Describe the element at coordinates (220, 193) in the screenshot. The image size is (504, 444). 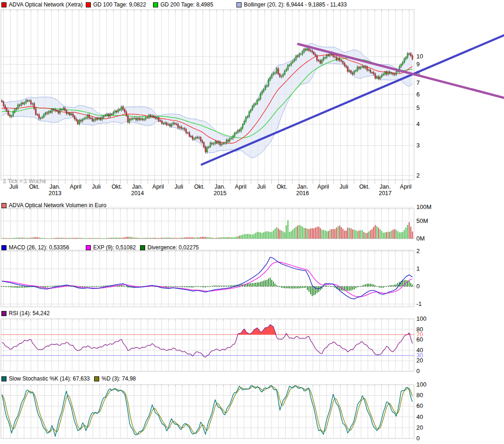
I see `svg-text: 2015` at that location.